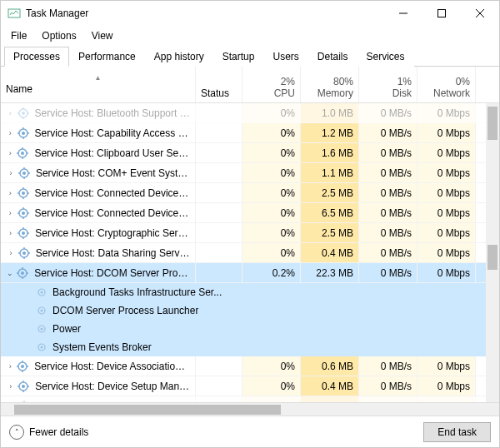 Image resolution: width=500 pixels, height=448 pixels. Describe the element at coordinates (480, 13) in the screenshot. I see `close-button` at that location.